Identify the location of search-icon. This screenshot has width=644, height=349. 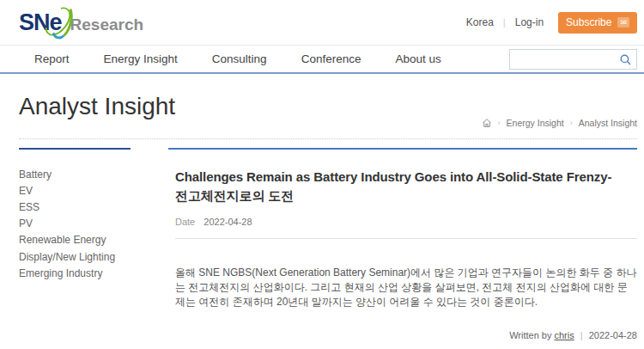
(625, 60).